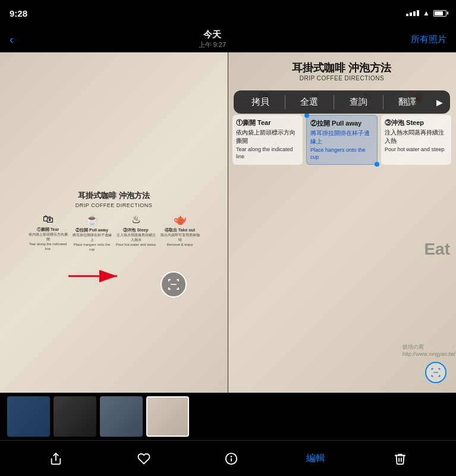 The width and height of the screenshot is (456, 476). I want to click on menu-translate: 翻譯, so click(408, 102).